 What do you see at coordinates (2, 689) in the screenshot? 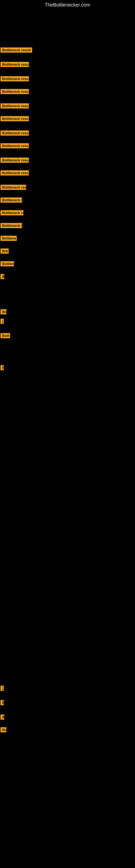
I see `bottleneck-badge-26: |` at bounding box center [2, 689].